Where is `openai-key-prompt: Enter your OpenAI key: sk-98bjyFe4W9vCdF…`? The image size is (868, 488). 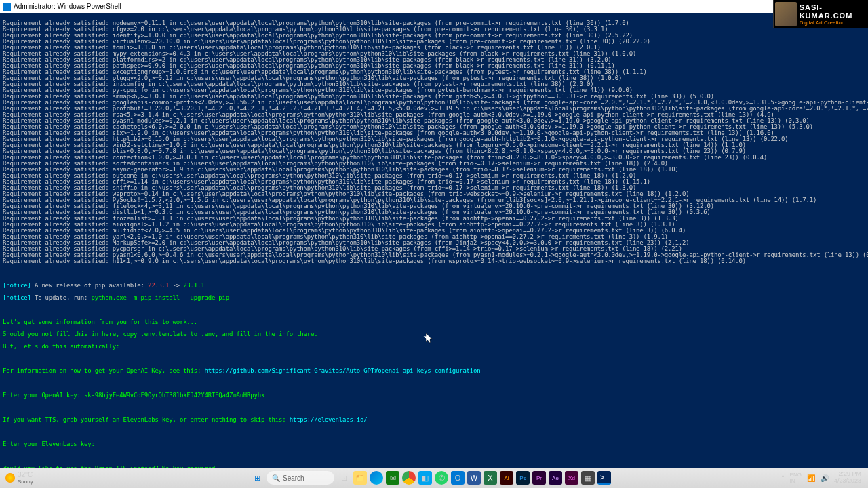 openai-key-prompt: Enter your OpenAI key: sk-98bjyFe4W9vCdF… is located at coordinates (434, 396).